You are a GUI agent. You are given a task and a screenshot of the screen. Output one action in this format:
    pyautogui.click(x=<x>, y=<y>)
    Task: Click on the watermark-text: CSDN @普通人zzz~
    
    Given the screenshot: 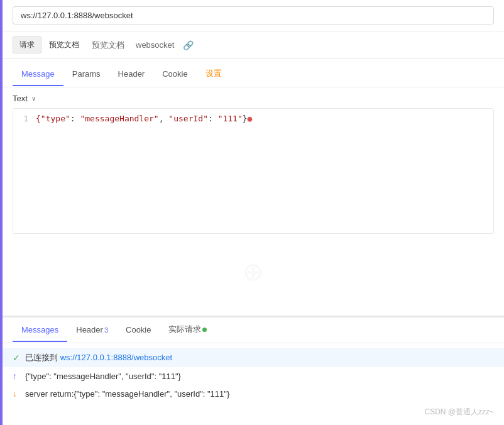 What is the action you would take?
    pyautogui.click(x=459, y=407)
    